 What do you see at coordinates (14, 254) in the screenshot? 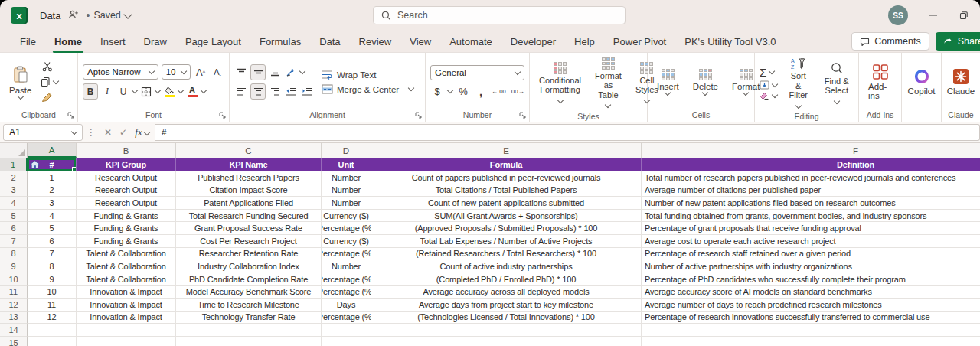
I see `row-header-8: 8` at bounding box center [14, 254].